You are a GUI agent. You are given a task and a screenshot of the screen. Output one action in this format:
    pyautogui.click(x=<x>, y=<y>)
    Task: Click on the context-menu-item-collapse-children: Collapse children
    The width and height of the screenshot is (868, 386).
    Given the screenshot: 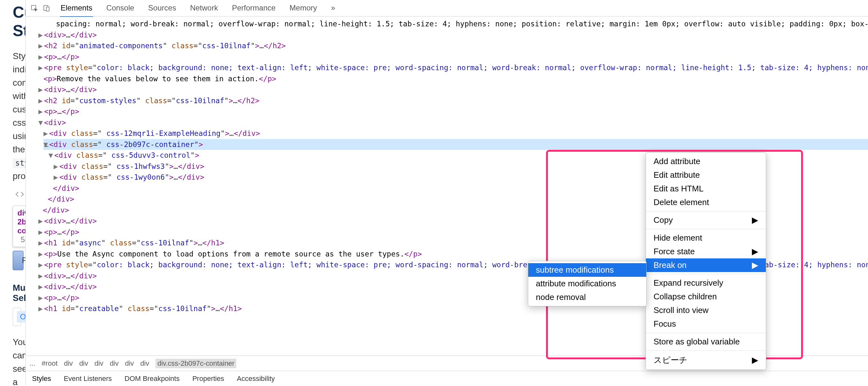 What is the action you would take?
    pyautogui.click(x=706, y=297)
    